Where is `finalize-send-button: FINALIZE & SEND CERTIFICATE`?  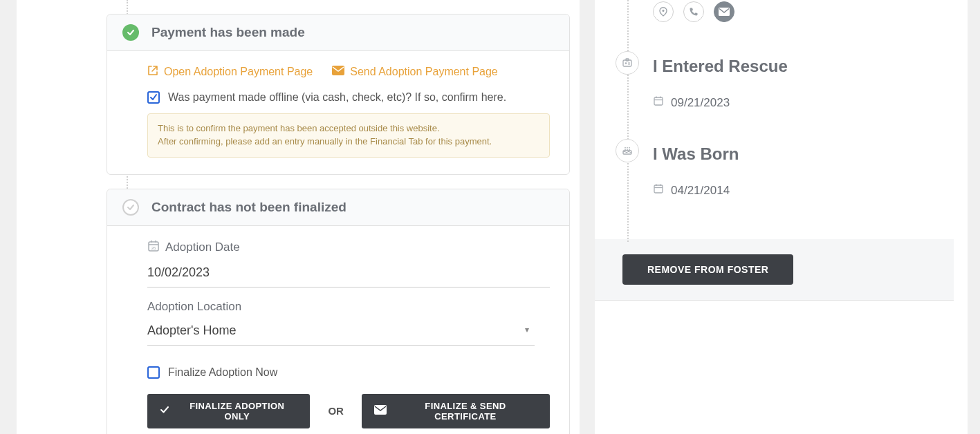 finalize-send-button: FINALIZE & SEND CERTIFICATE is located at coordinates (456, 411).